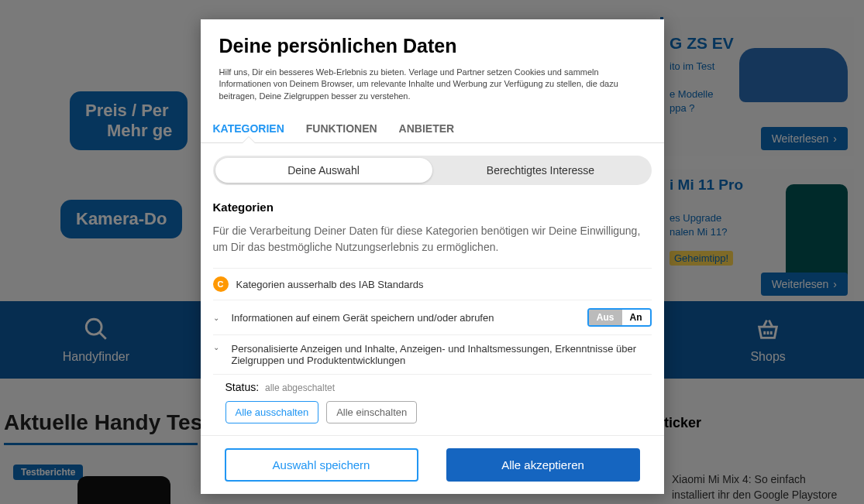 This screenshot has height=504, width=864. What do you see at coordinates (427, 129) in the screenshot?
I see `tab-anbieter: ANBIETER` at bounding box center [427, 129].